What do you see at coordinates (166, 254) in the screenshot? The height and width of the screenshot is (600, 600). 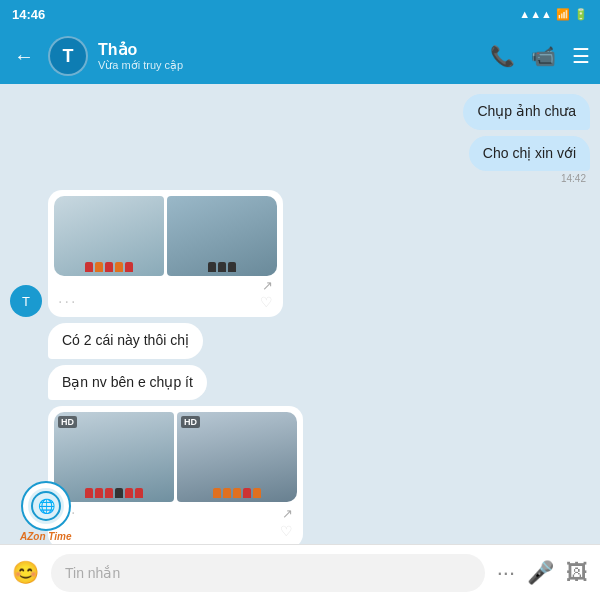 I see `photo-container: ↗ ··· ♡` at bounding box center [166, 254].